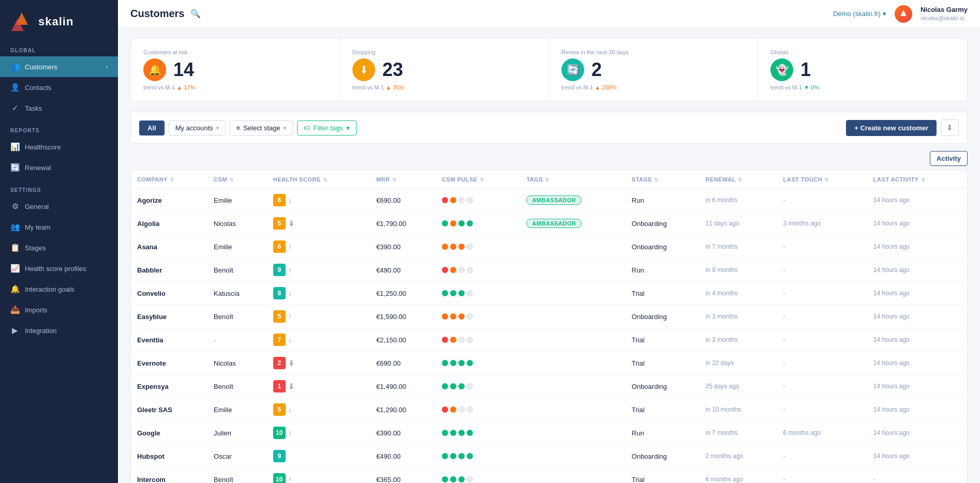  I want to click on table-row: AsanaEmilie6↑€390.00Onboardingin 7 month…, so click(549, 247).